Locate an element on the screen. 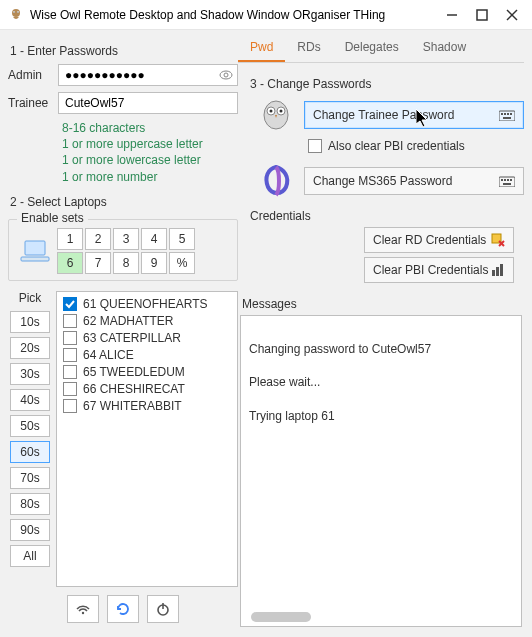  minimize-button is located at coordinates (452, 15).